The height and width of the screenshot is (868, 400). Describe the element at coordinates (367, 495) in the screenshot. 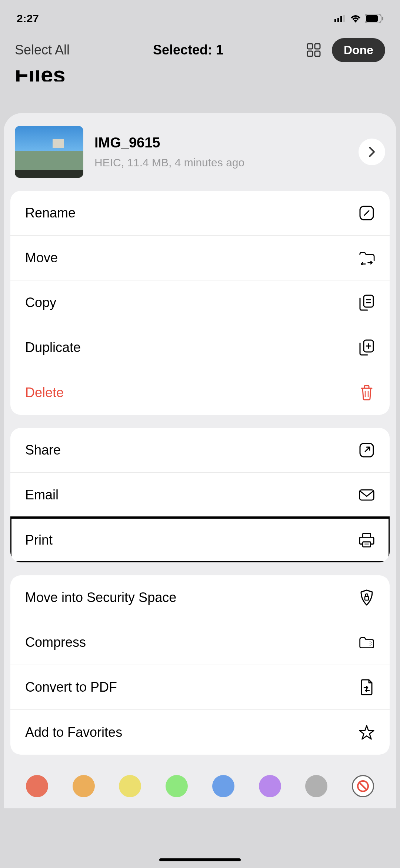

I see `envelope-icon` at that location.